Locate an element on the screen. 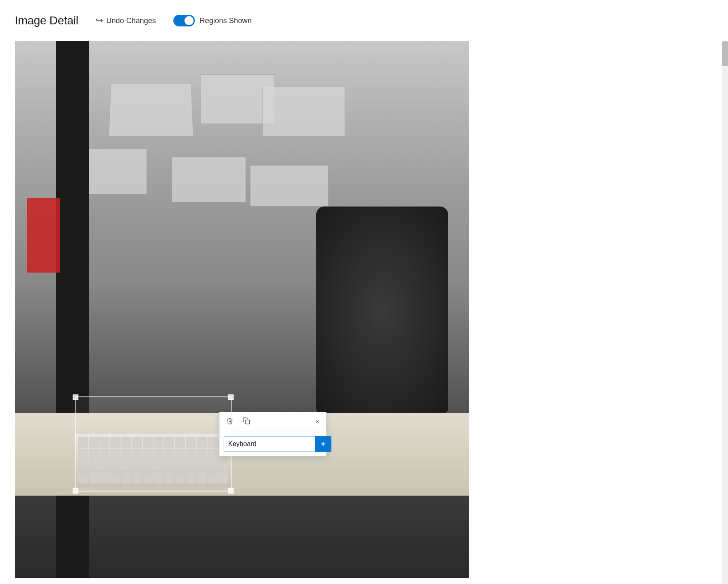 Image resolution: width=728 pixels, height=584 pixels. trash-icon is located at coordinates (230, 422).